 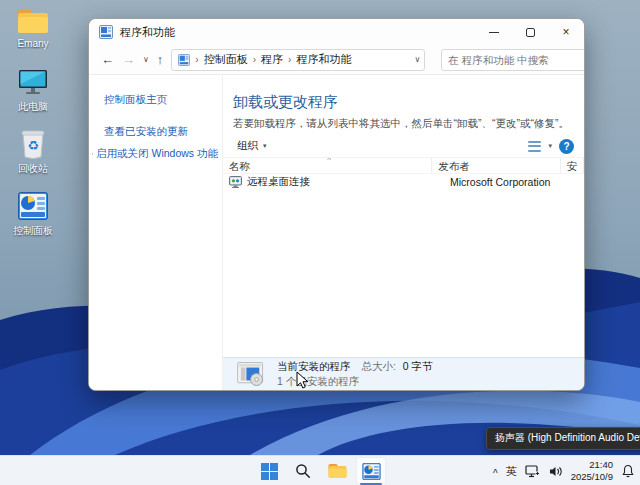 What do you see at coordinates (337, 471) in the screenshot?
I see `taskbar-file-explorer-button` at bounding box center [337, 471].